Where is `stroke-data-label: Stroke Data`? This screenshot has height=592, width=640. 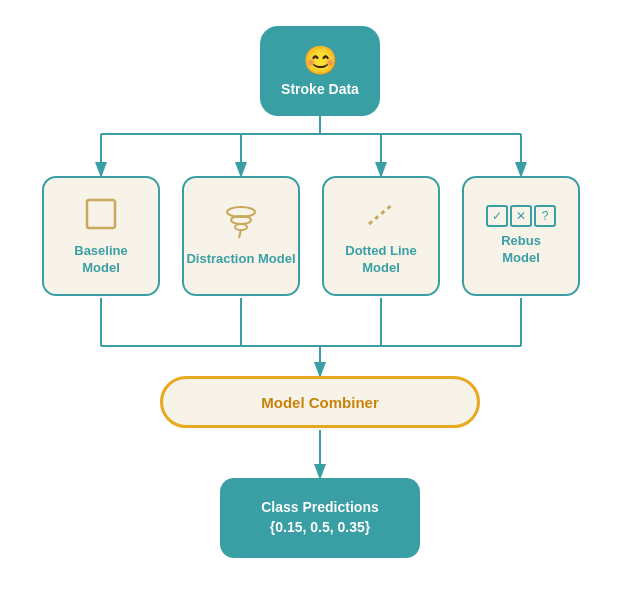
stroke-data-label: Stroke Data is located at coordinates (320, 90).